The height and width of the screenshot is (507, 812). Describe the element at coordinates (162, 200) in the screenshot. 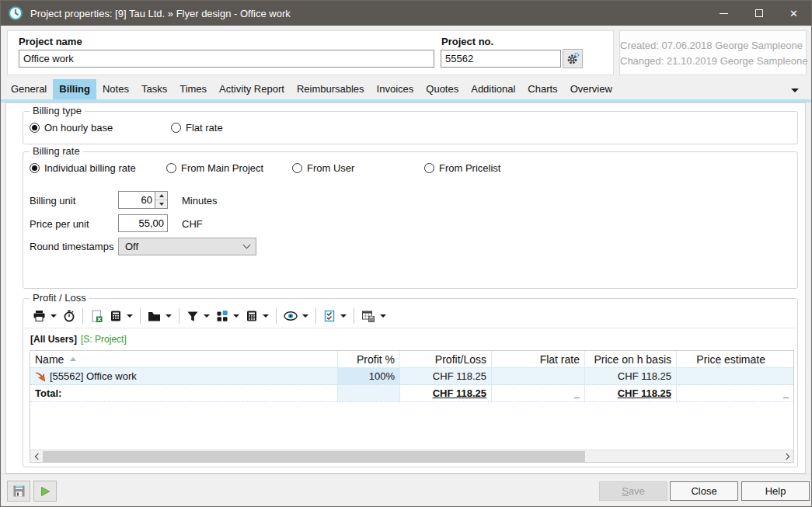

I see `billing-unit-stepper` at that location.